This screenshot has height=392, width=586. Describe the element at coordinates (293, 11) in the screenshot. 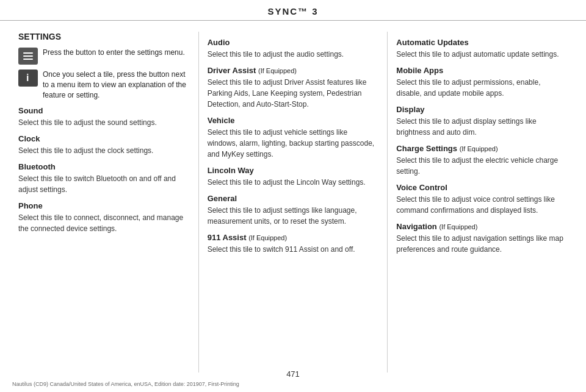

I see `header-title: SYNC™ 3` at that location.